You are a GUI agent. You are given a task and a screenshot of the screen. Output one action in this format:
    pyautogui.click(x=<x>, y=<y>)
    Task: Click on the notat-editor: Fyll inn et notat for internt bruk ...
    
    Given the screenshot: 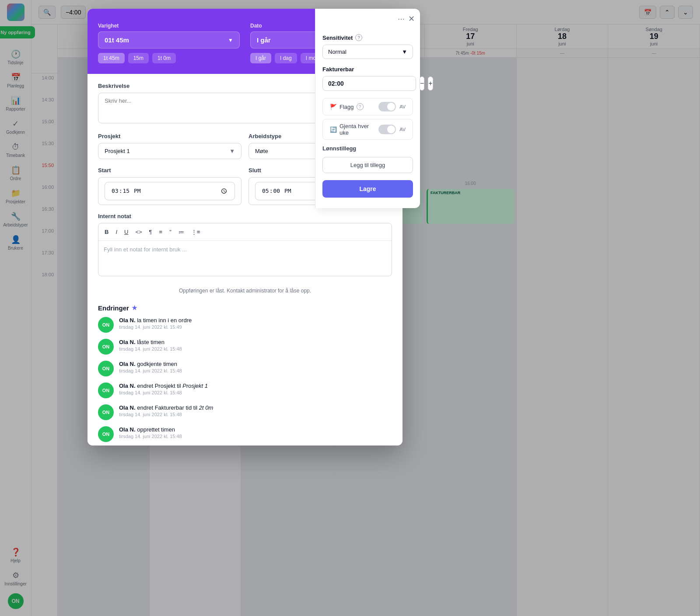 What is the action you would take?
    pyautogui.click(x=245, y=258)
    